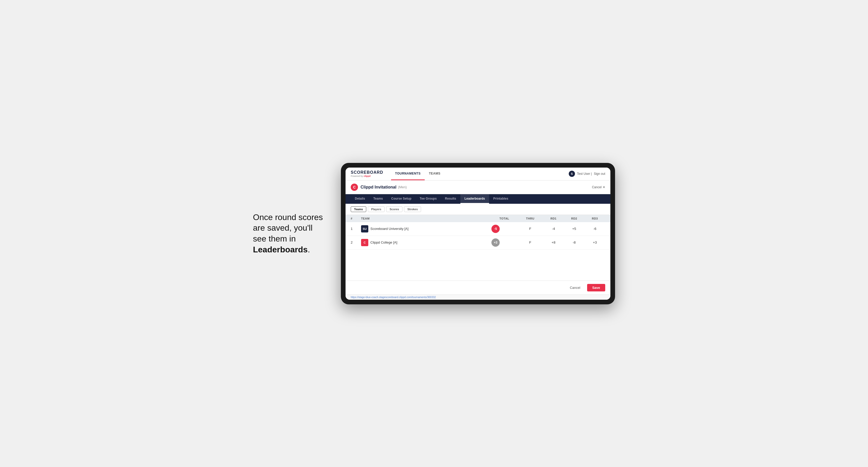 The image size is (868, 467). What do you see at coordinates (434, 234) in the screenshot?
I see `page-wrapper: Once round scores are saved, you'll see …` at bounding box center [434, 234].